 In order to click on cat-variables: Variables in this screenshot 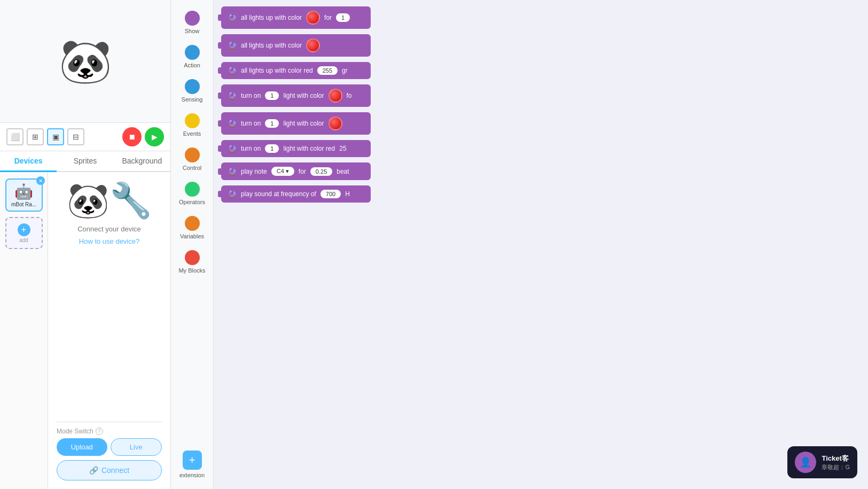, I will do `click(192, 228)`.